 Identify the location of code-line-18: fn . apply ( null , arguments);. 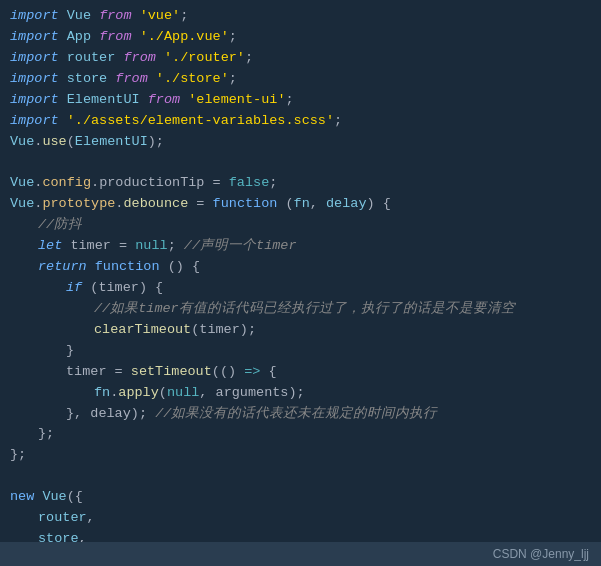
(300, 394).